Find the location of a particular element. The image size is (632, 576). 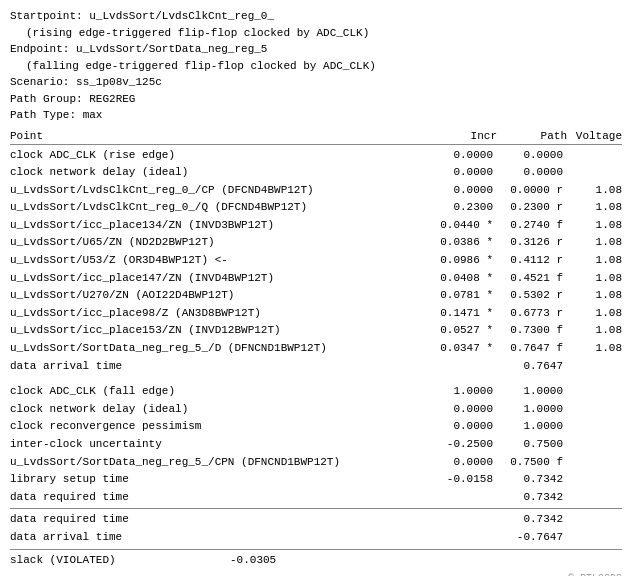

row-point: u_LvdsSort/icc_place134/ZN (INVD3BWP12T) is located at coordinates (214, 226).